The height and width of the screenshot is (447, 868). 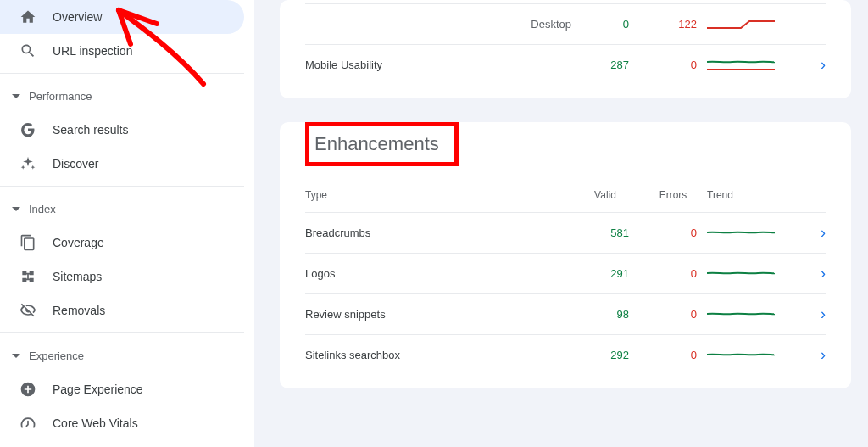 I want to click on row-label: Logos, so click(x=438, y=273).